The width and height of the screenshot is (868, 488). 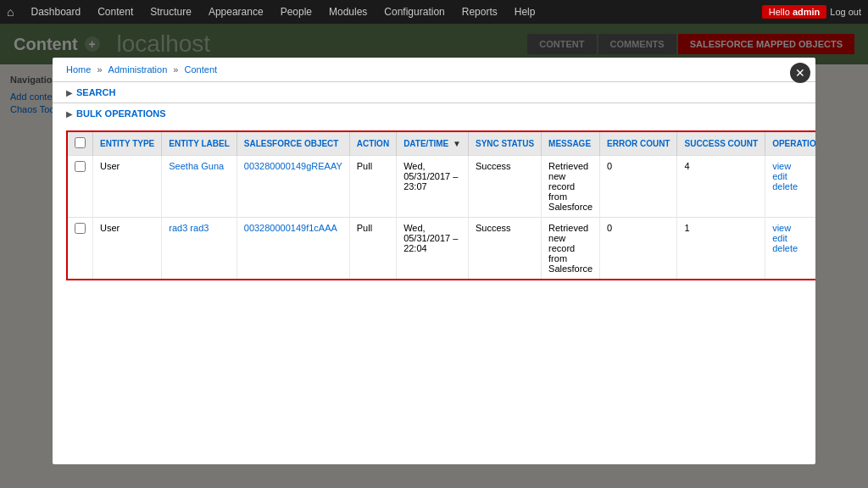 I want to click on nav-configuration: Configuration, so click(x=414, y=12).